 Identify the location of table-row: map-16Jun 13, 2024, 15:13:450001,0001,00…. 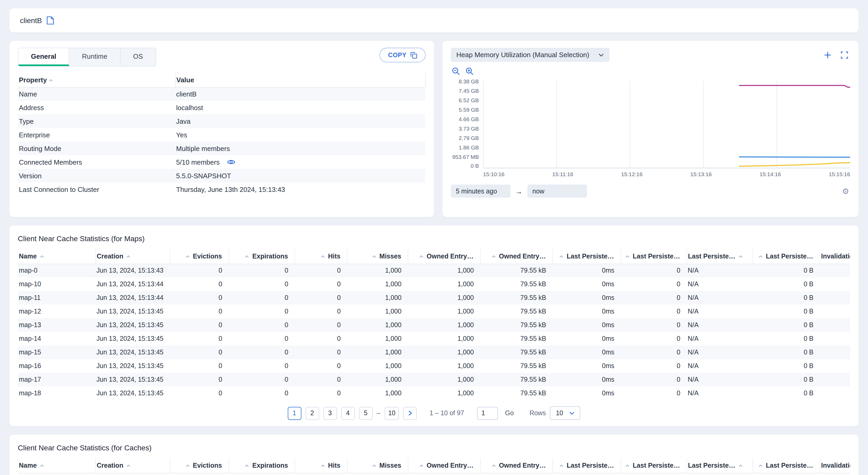
(434, 366).